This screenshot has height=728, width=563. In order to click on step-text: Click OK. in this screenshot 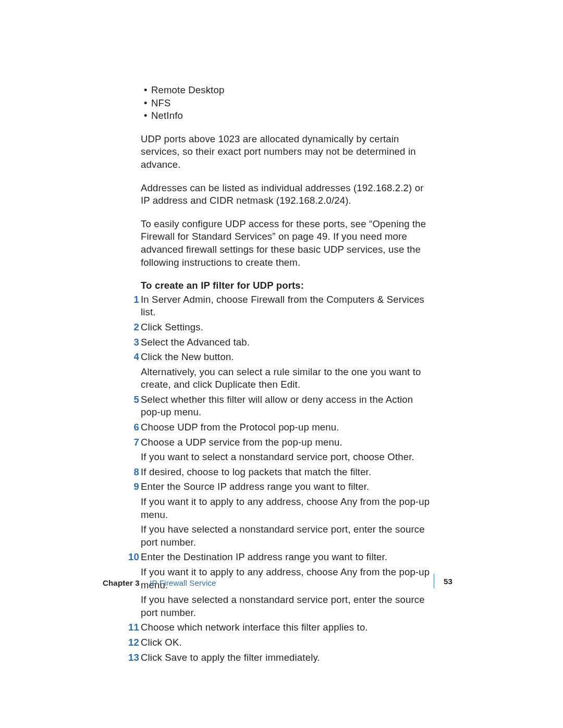, I will do `click(287, 643)`.